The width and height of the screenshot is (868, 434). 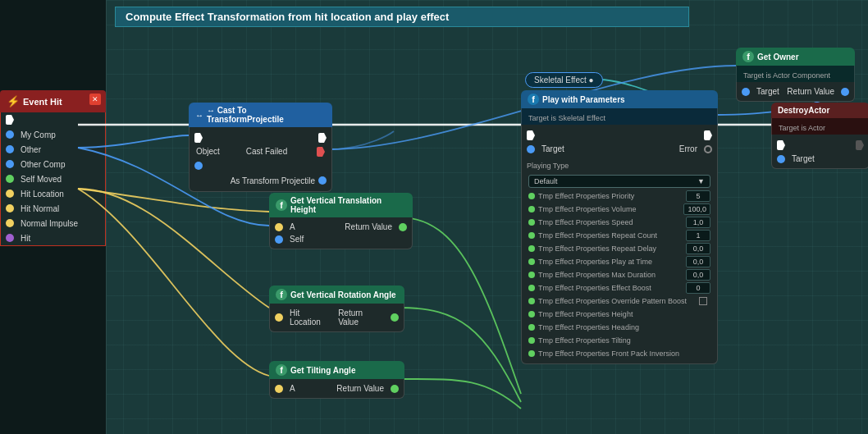 I want to click on cast-failed-label: Cast Failed, so click(x=267, y=152).